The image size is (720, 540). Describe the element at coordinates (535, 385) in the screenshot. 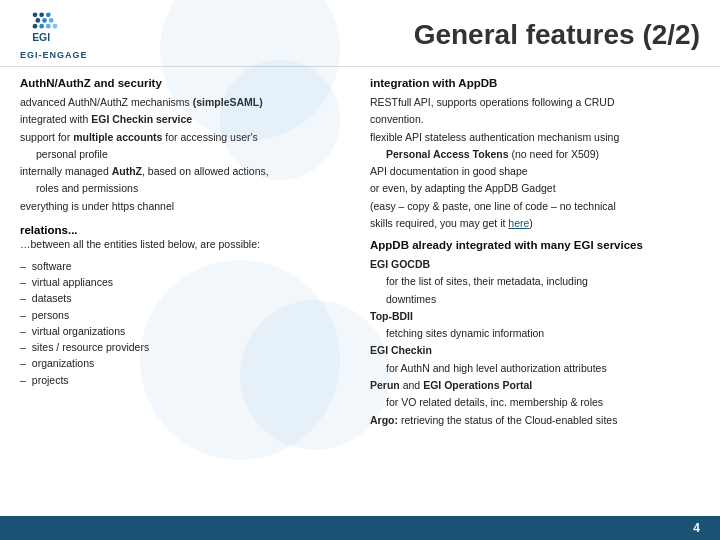

I see `perun-title: Perun and EGI Operations Portal` at that location.